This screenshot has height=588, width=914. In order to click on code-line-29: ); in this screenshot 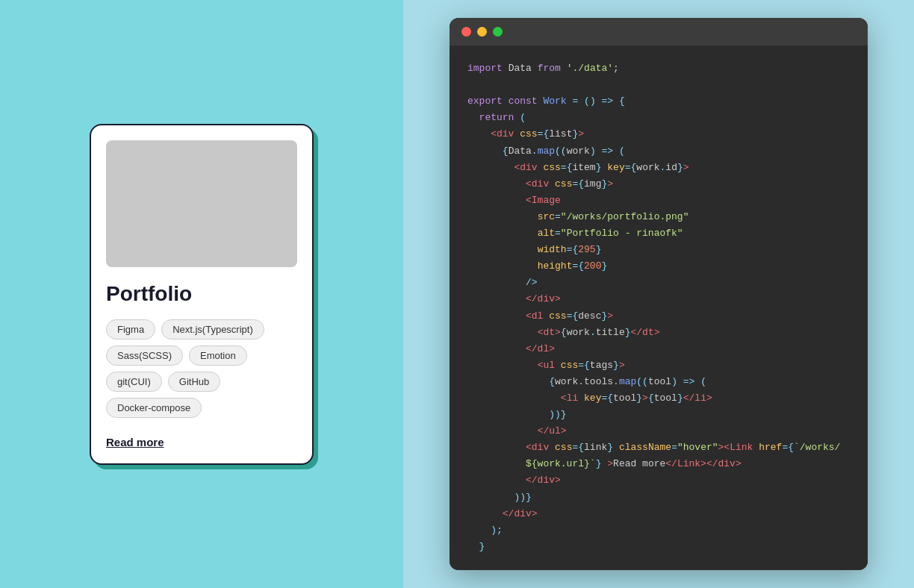, I will do `click(659, 531)`.